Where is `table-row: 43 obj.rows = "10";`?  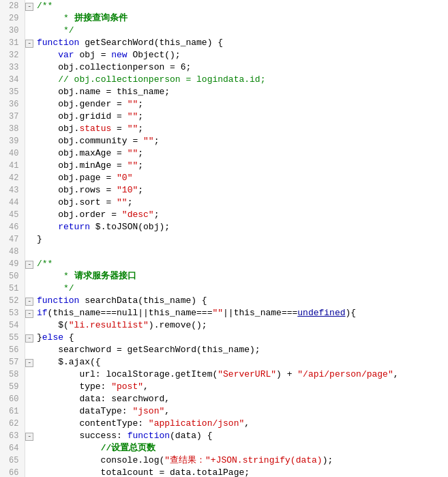 table-row: 43 obj.rows = "10"; is located at coordinates (224, 190).